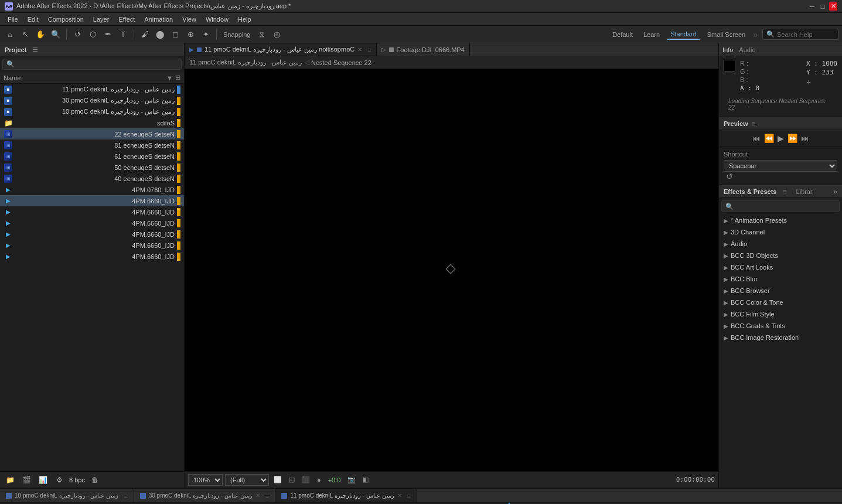 This screenshot has width=842, height=504. Describe the element at coordinates (92, 123) in the screenshot. I see `project-item-4: 📁 Solids` at that location.